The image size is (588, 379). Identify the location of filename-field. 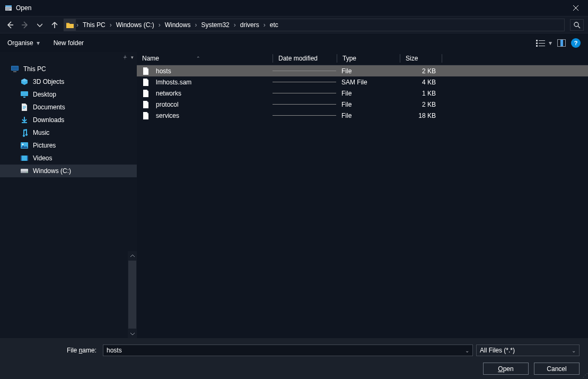
(286, 350).